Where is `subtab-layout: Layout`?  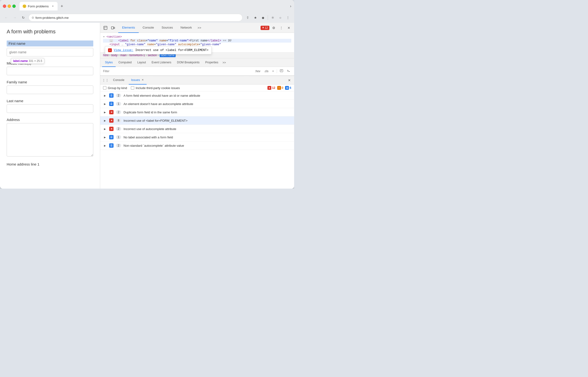
subtab-layout: Layout is located at coordinates (142, 63).